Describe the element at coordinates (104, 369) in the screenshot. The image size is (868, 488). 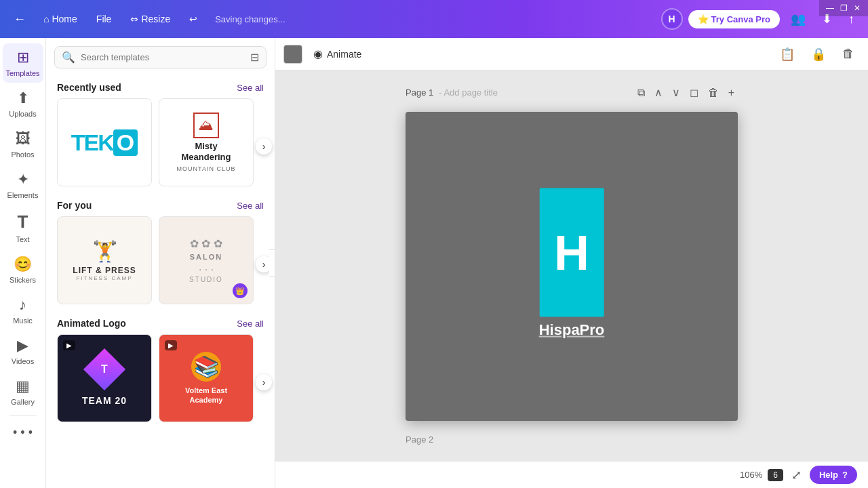
I see `team20-diamond-wrapper: T` at that location.